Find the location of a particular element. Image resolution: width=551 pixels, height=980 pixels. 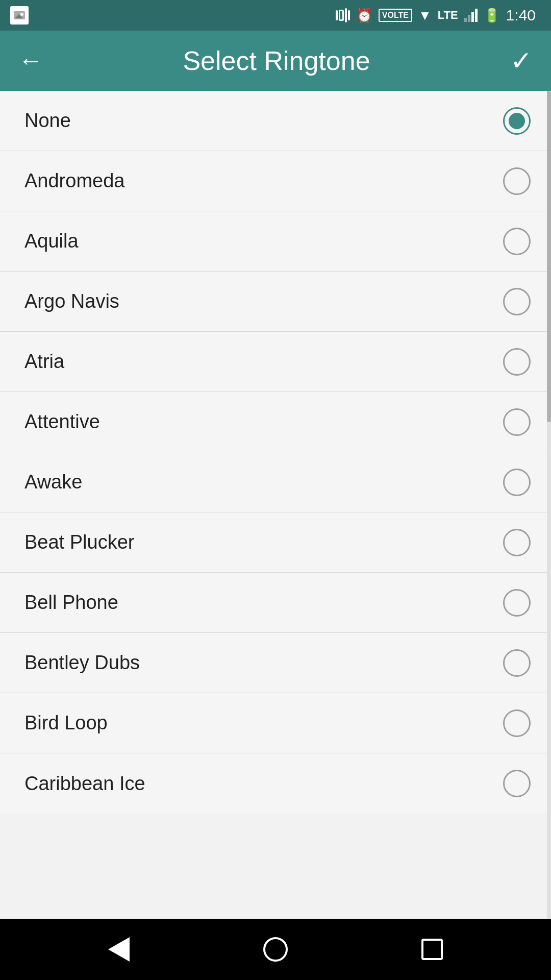

ringtone-label: Atria is located at coordinates (44, 361).